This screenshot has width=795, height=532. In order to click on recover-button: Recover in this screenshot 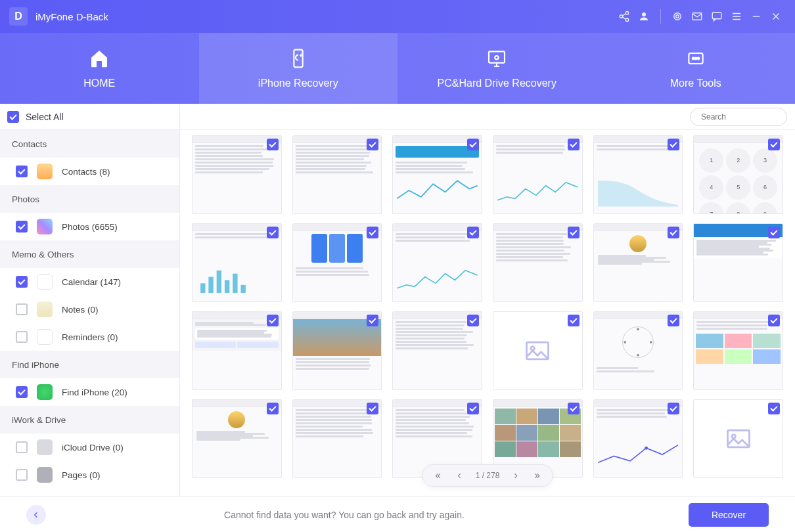, I will do `click(729, 515)`.